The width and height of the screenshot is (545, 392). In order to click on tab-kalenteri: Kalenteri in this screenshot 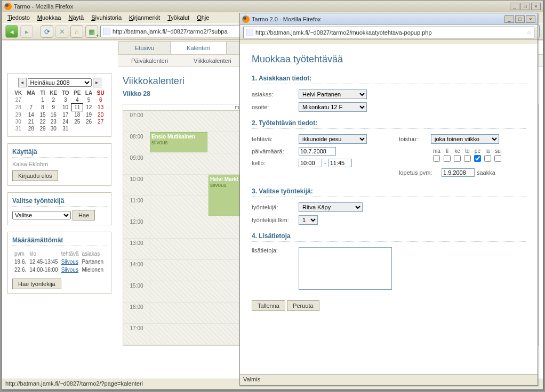, I will do `click(198, 48)`.